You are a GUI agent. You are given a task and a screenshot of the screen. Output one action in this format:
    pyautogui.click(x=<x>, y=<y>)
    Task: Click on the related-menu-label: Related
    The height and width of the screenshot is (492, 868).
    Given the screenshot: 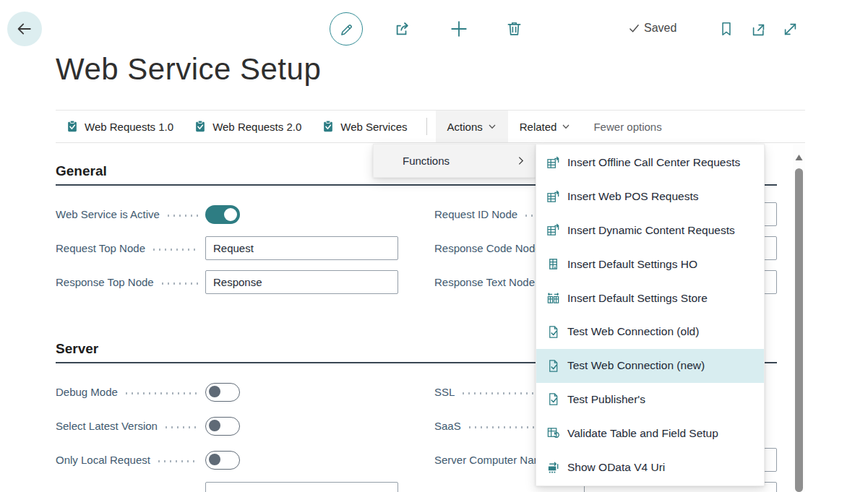 What is the action you would take?
    pyautogui.click(x=538, y=127)
    